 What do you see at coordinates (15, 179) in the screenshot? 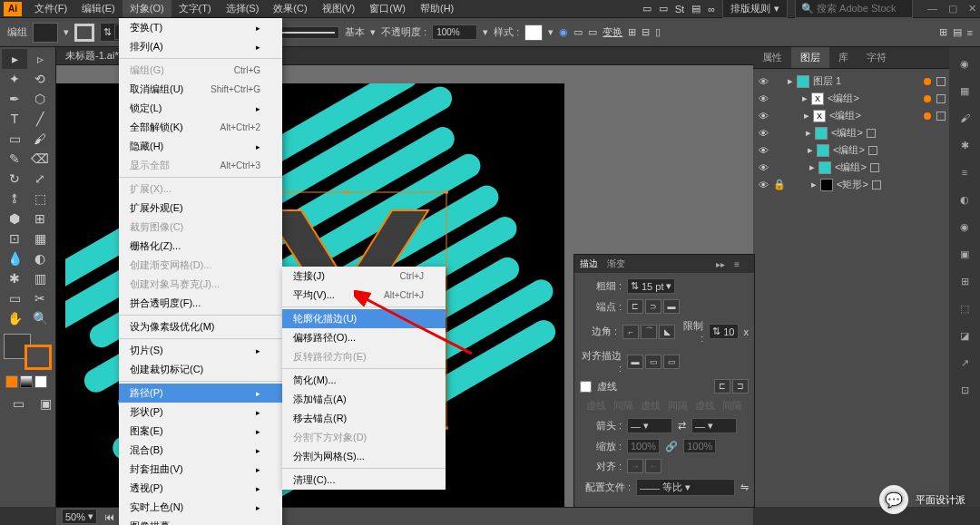
I see `rotate-tool: ↻` at bounding box center [15, 179].